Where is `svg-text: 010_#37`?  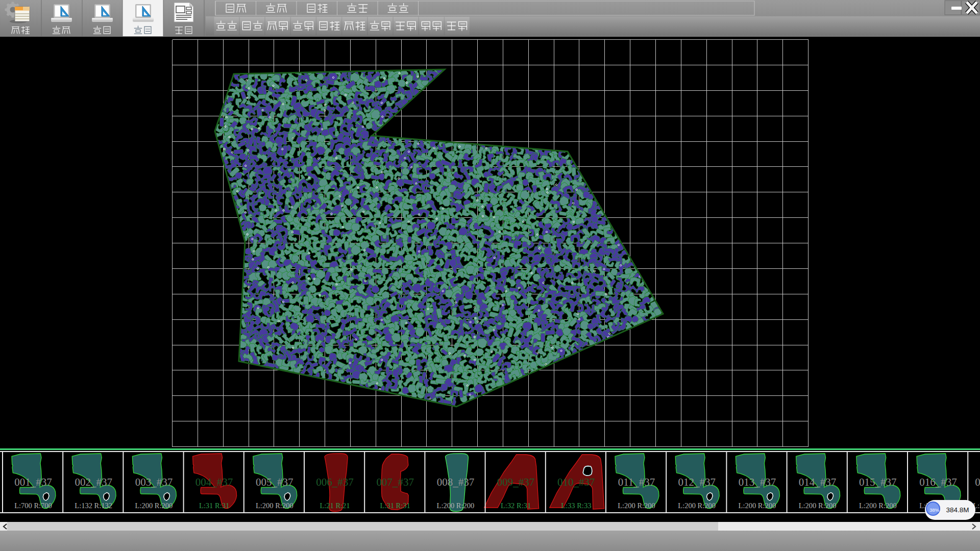 svg-text: 010_#37 is located at coordinates (576, 482).